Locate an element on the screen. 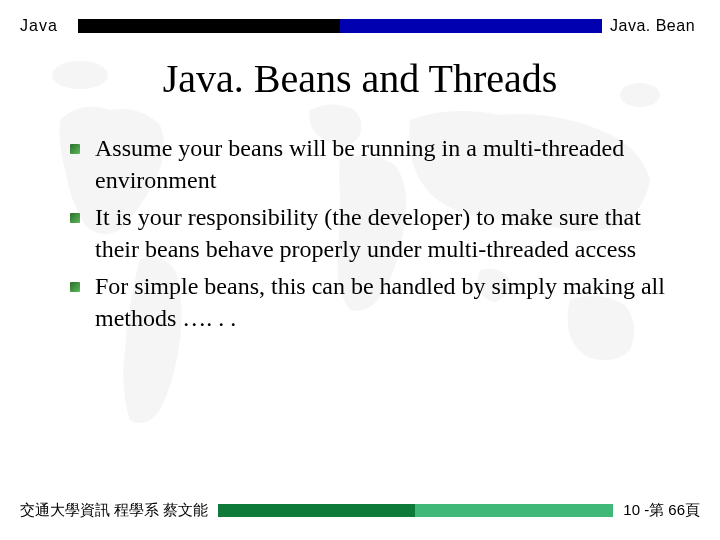  bullet-text: Assume your beans will be running in a m… is located at coordinates (360, 164).